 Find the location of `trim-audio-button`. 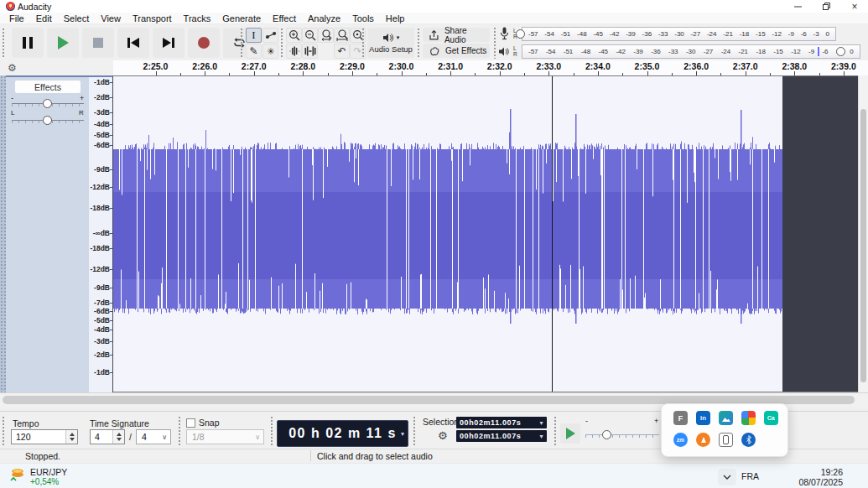

trim-audio-button is located at coordinates (294, 51).